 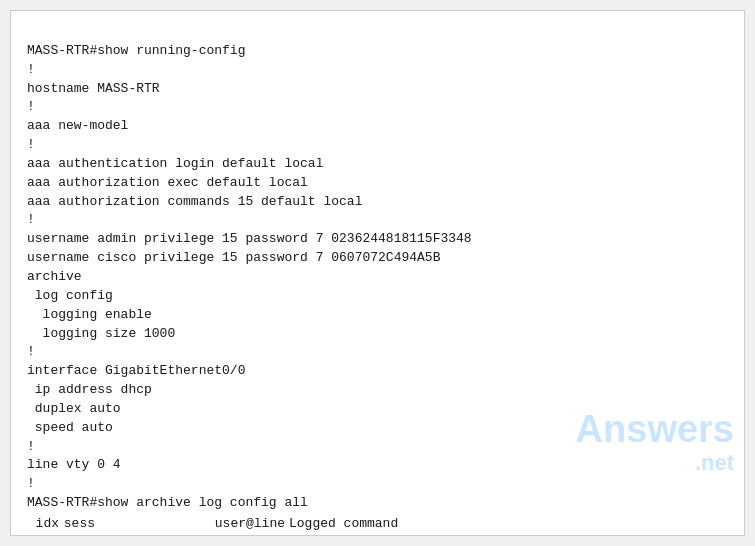 I want to click on row1-idx: 1, so click(x=45, y=535).